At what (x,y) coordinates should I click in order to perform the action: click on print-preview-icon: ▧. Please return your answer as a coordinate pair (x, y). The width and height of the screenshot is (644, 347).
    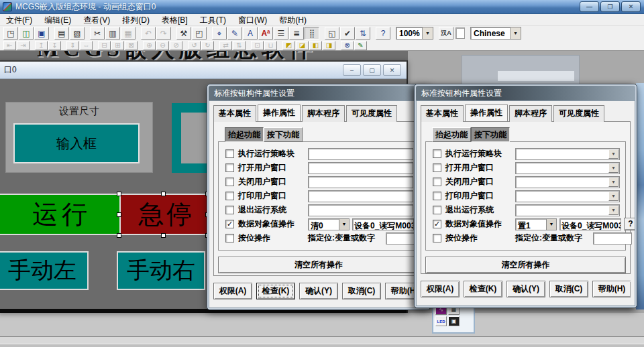
    Looking at the image, I should click on (77, 33).